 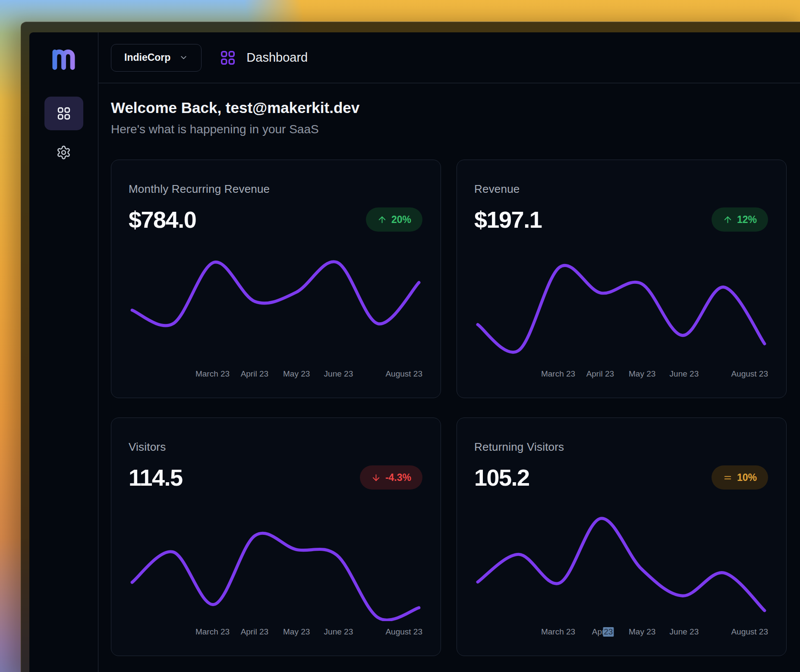 What do you see at coordinates (747, 220) in the screenshot?
I see `trend-label: 12%` at bounding box center [747, 220].